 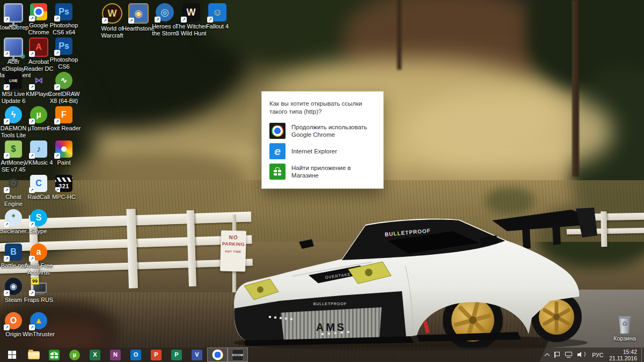 What do you see at coordinates (64, 119) in the screenshot?
I see `desktop-icon-foxit-reader: F↗Foxit Reader` at bounding box center [64, 119].